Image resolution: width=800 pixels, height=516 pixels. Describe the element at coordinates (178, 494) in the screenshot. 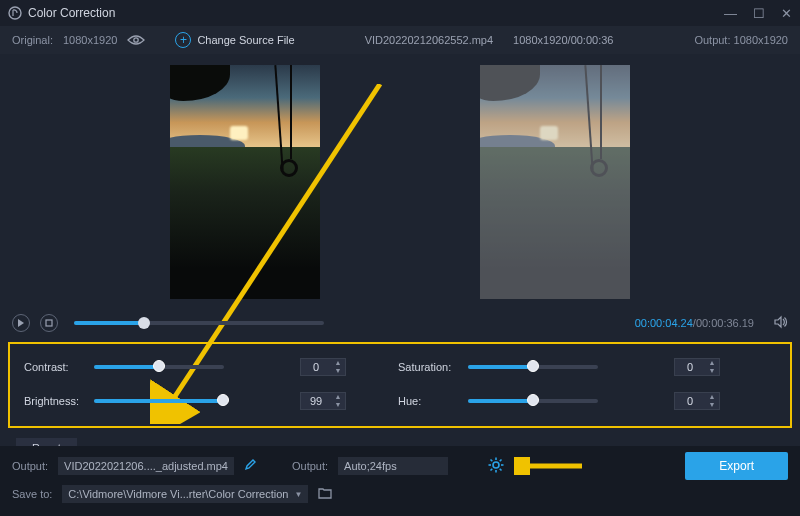

I see `save-path-value: C:\Vidmore\Vidmore Vi...rter\Color Corre…` at that location.